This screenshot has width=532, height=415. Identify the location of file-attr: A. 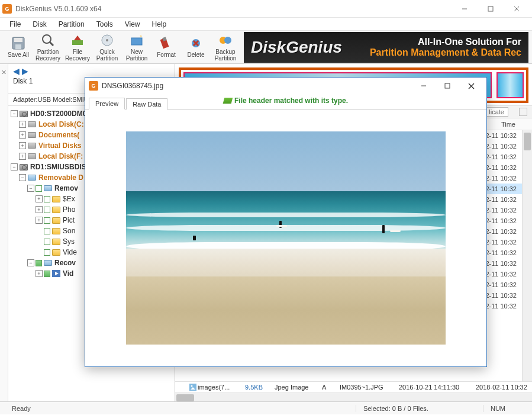
(327, 387).